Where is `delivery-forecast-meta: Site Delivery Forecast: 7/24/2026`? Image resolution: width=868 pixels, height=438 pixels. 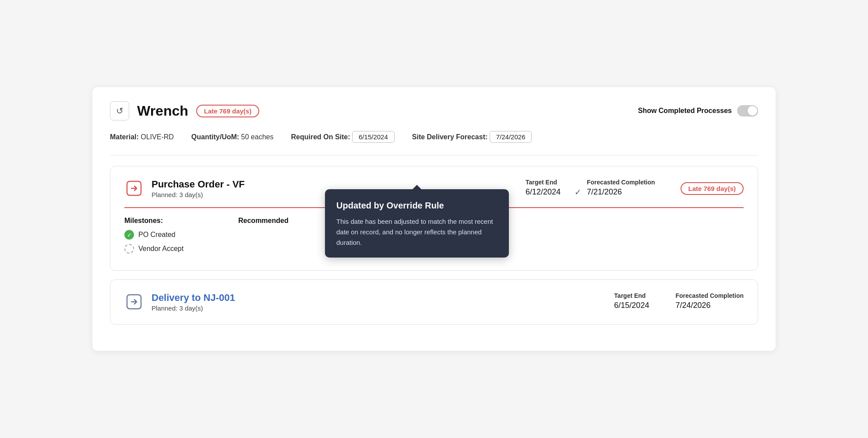 delivery-forecast-meta: Site Delivery Forecast: 7/24/2026 is located at coordinates (472, 137).